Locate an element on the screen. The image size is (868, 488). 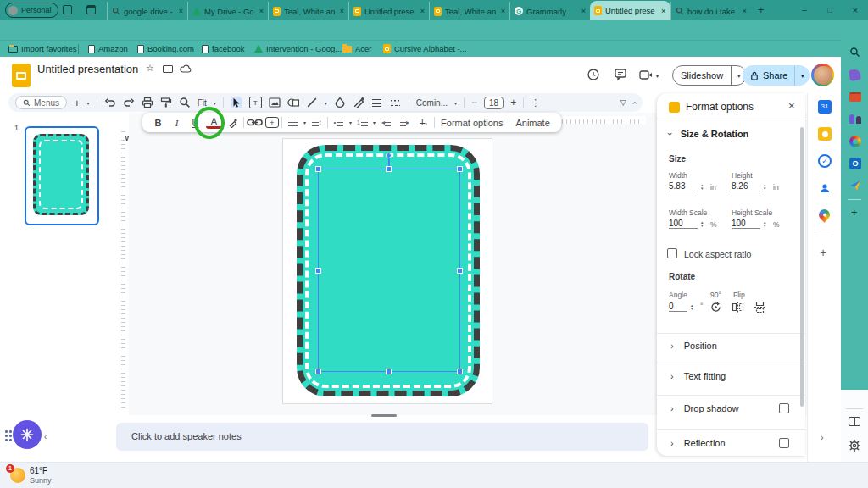
format-options-button: Format options is located at coordinates (471, 123).